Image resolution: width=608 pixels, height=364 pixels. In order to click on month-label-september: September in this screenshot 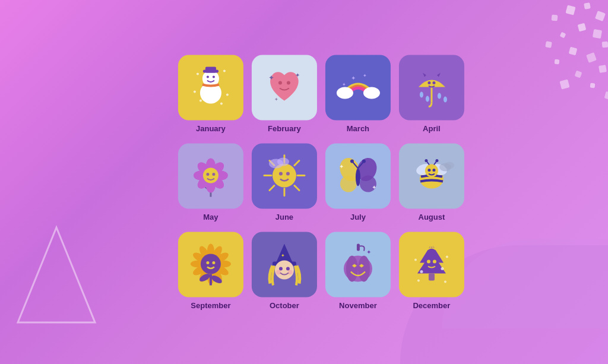, I will do `click(210, 305)`.